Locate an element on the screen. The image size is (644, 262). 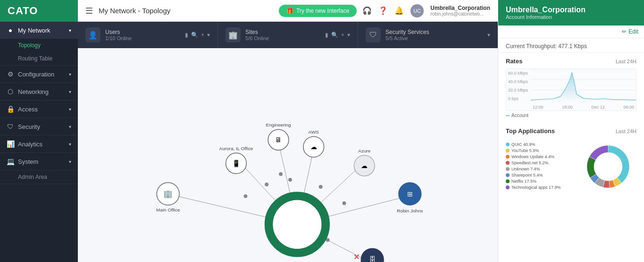
hub-node is located at coordinates (297, 225).